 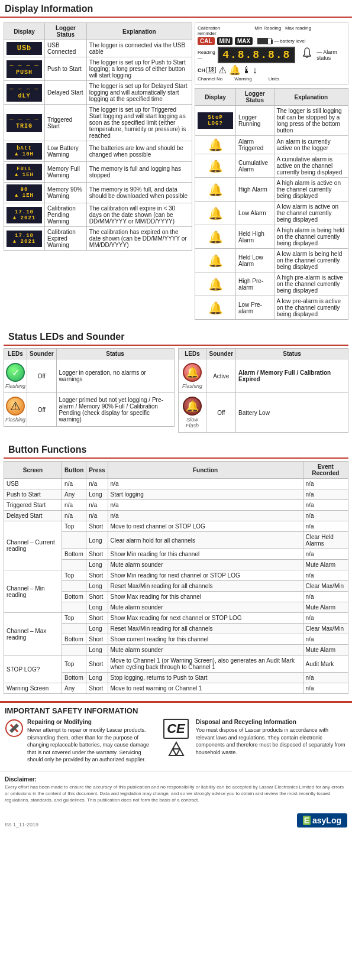 What do you see at coordinates (139, 123) in the screenshot?
I see `explanation-cell: The logger is set up for Triggered Start…` at bounding box center [139, 123].